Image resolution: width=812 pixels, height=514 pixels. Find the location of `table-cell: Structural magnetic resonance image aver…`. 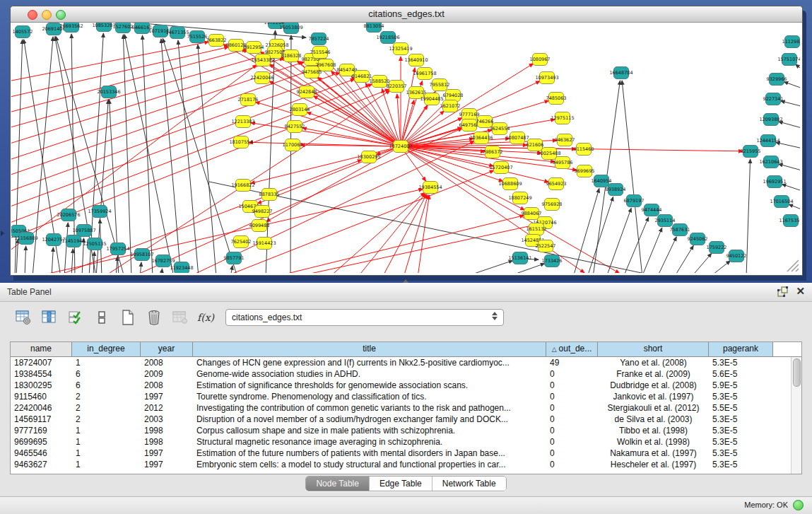

table-cell: Structural magnetic resonance image aver… is located at coordinates (370, 442).